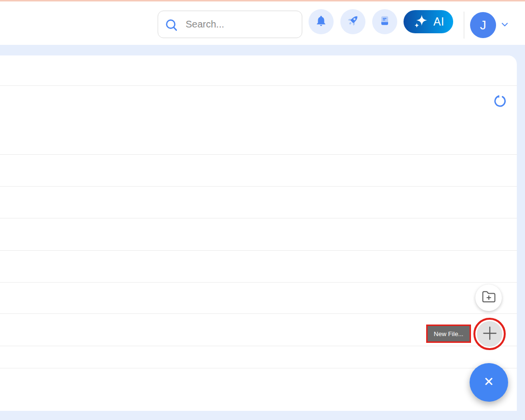 The height and width of the screenshot is (420, 525). What do you see at coordinates (489, 298) in the screenshot?
I see `new-folder-button` at bounding box center [489, 298].